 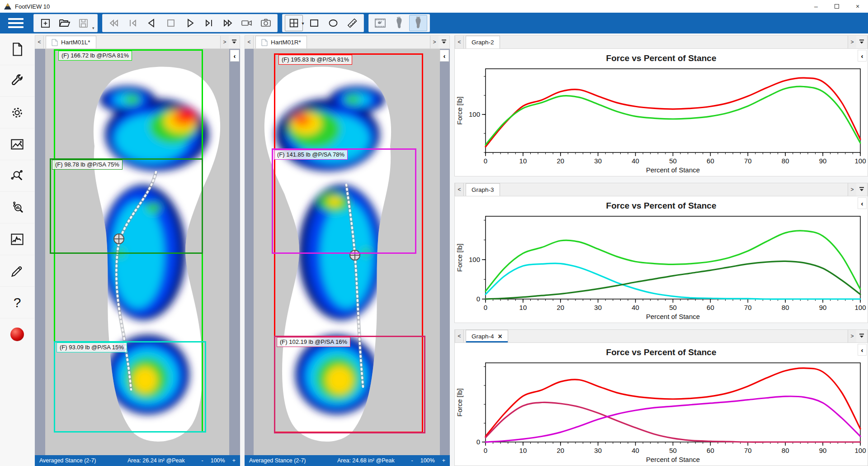 What do you see at coordinates (17, 81) in the screenshot?
I see `sidebar-item-tools` at bounding box center [17, 81].